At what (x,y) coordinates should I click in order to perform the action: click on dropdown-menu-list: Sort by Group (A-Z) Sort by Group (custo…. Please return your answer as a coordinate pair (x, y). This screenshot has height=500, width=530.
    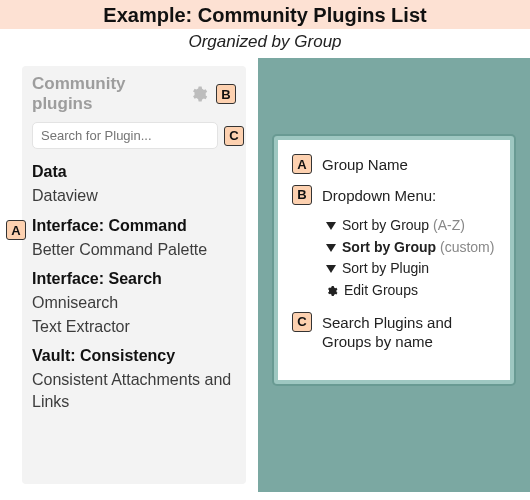
    Looking at the image, I should click on (411, 258).